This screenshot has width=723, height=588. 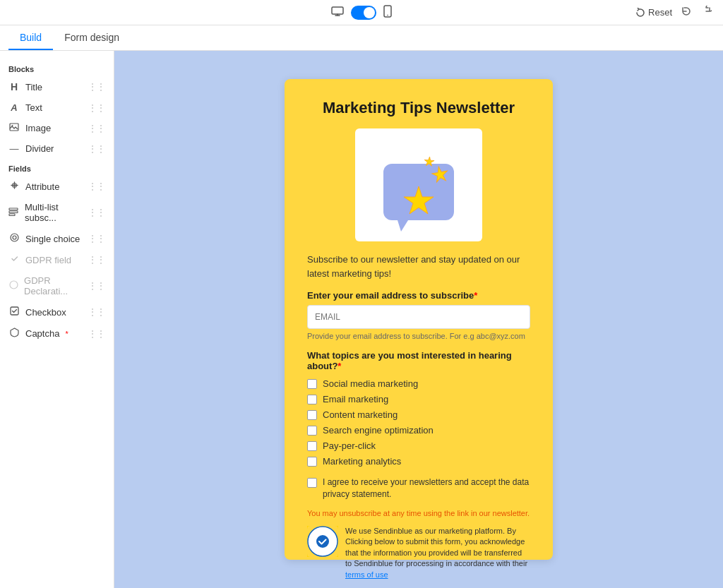 I want to click on list-item: Search engine optimization, so click(x=419, y=431).